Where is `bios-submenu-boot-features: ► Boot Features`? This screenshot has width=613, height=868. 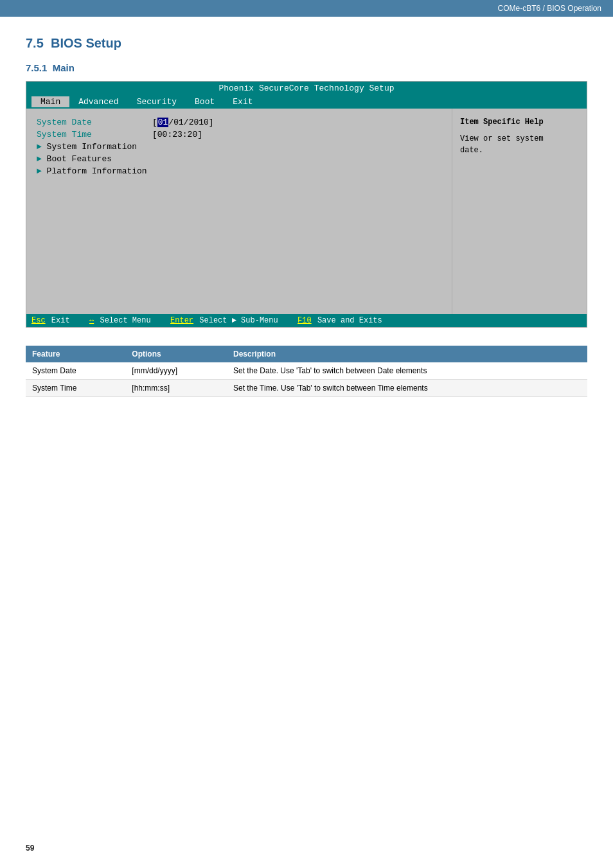
bios-submenu-boot-features: ► Boot Features is located at coordinates (239, 159).